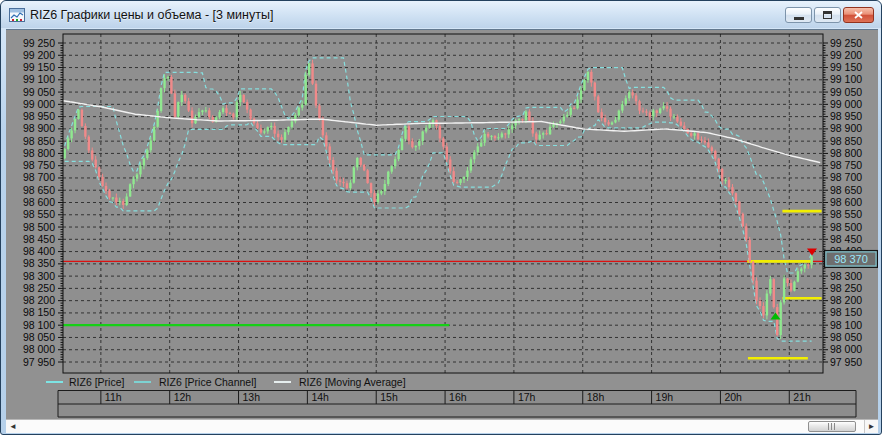 The width and height of the screenshot is (882, 435). Describe the element at coordinates (442, 426) in the screenshot. I see `horizontal-scrollbar: ◄ ►` at that location.